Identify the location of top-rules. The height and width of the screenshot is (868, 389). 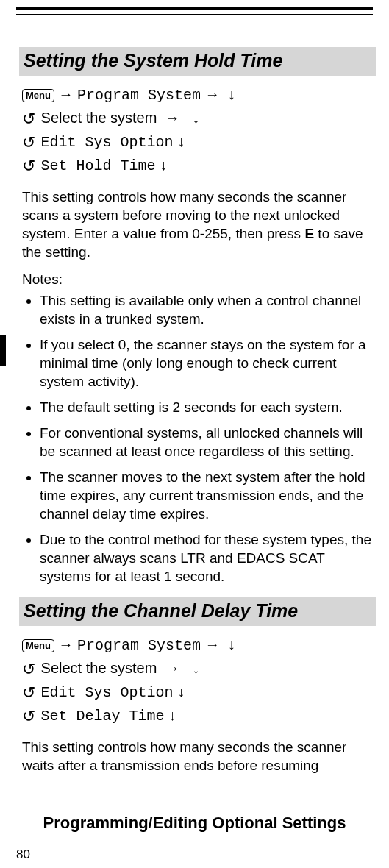
(194, 12).